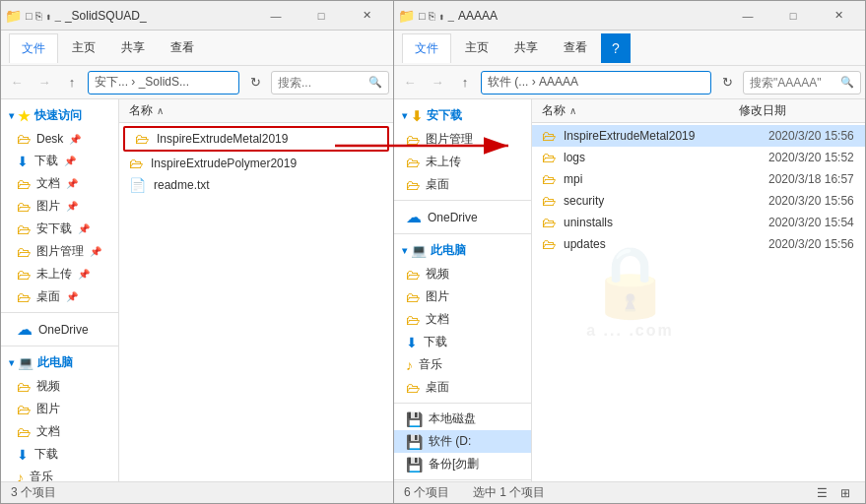 Image resolution: width=866 pixels, height=504 pixels. I want to click on right-nav-picmgr: 🗁 图片管理, so click(463, 140).